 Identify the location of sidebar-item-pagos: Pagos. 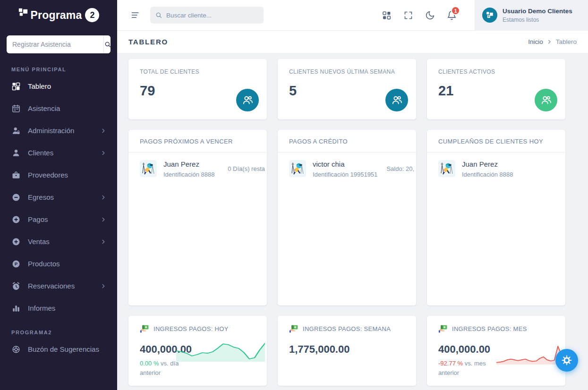
(59, 219).